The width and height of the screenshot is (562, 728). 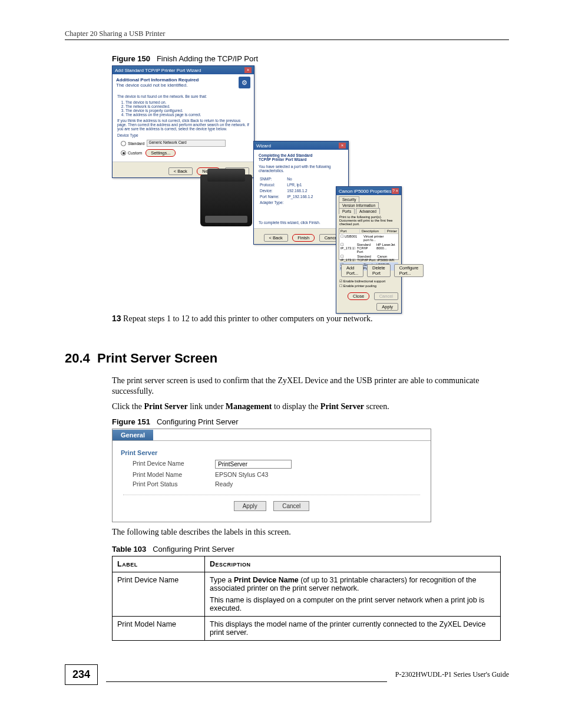 I want to click on r2-desc: This displays the model name of the prin…, so click(x=353, y=628).